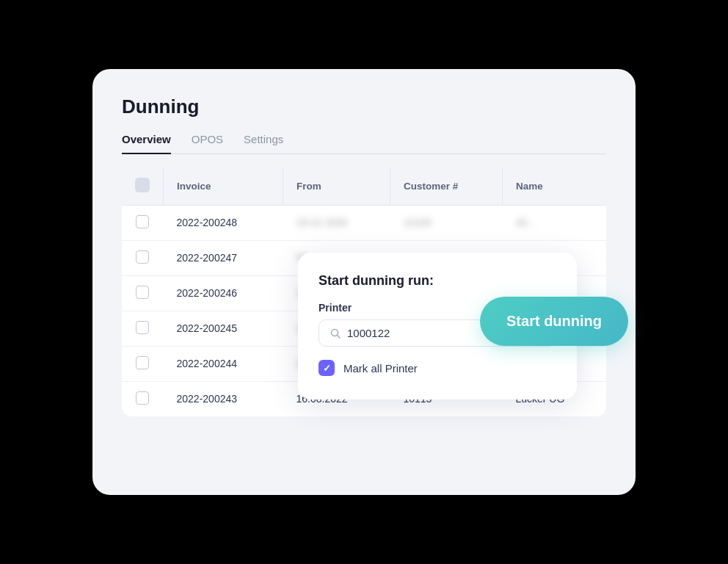 Image resolution: width=728 pixels, height=564 pixels. Describe the element at coordinates (437, 326) in the screenshot. I see `dunning-popup: Start dunning run: Printer ✓ Mark all Pr…` at that location.